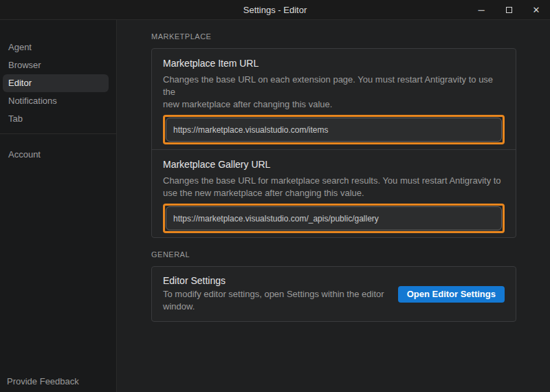  Describe the element at coordinates (481, 10) in the screenshot. I see `minimize-button: ─` at that location.